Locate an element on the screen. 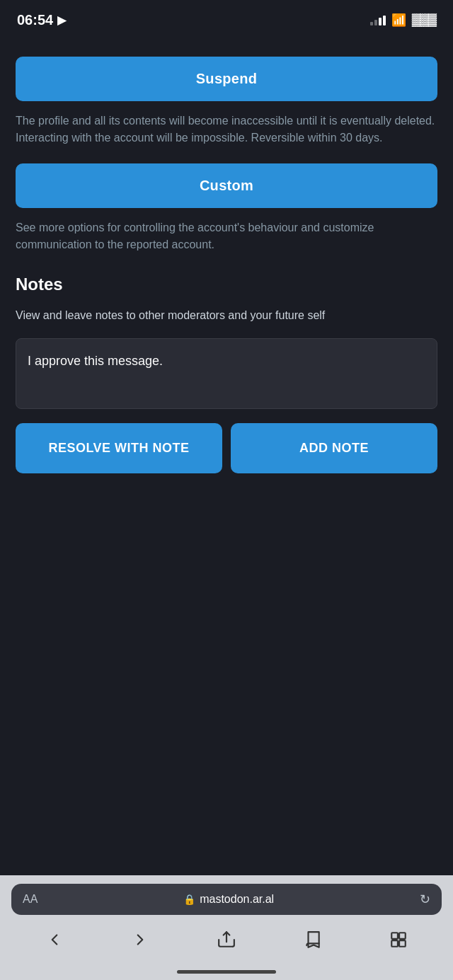 The image size is (453, 980). battery-icon: ▓▓▓ is located at coordinates (424, 20).